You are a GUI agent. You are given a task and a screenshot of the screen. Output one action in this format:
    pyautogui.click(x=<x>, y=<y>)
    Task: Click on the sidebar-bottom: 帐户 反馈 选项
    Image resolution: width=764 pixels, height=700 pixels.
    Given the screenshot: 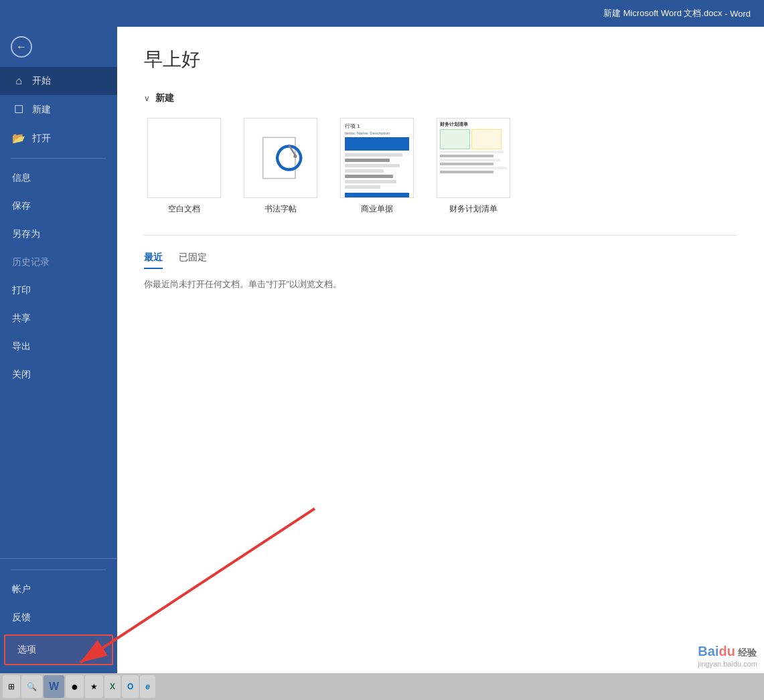 What is the action you would take?
    pyautogui.click(x=59, y=616)
    